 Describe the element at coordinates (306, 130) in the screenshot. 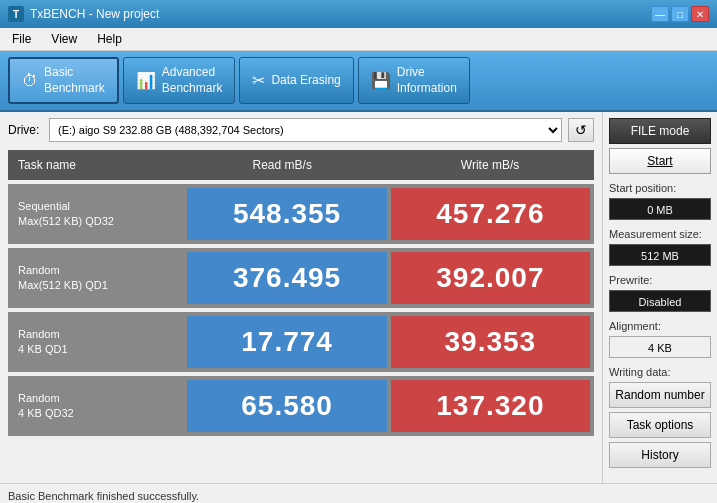

I see `drive-select: (E:) aigo S9 232.88 GB (488,392,704 Sect…` at that location.